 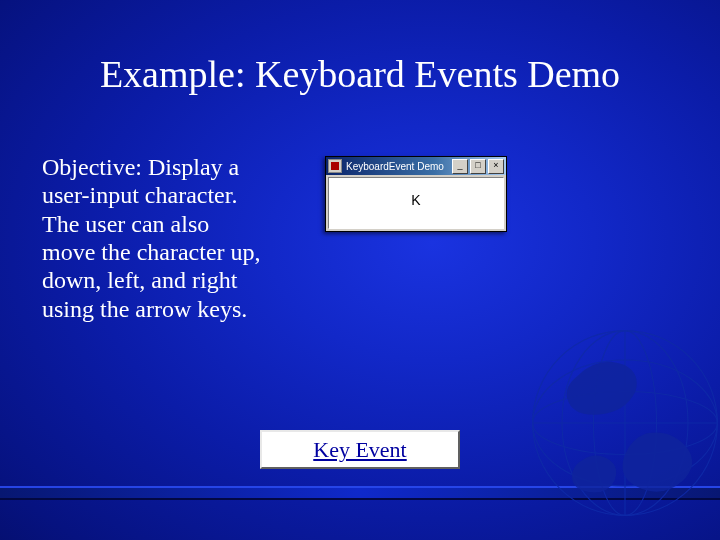 What do you see at coordinates (154, 238) in the screenshot?
I see `objective-text: Objective: Display a user-input characte…` at bounding box center [154, 238].